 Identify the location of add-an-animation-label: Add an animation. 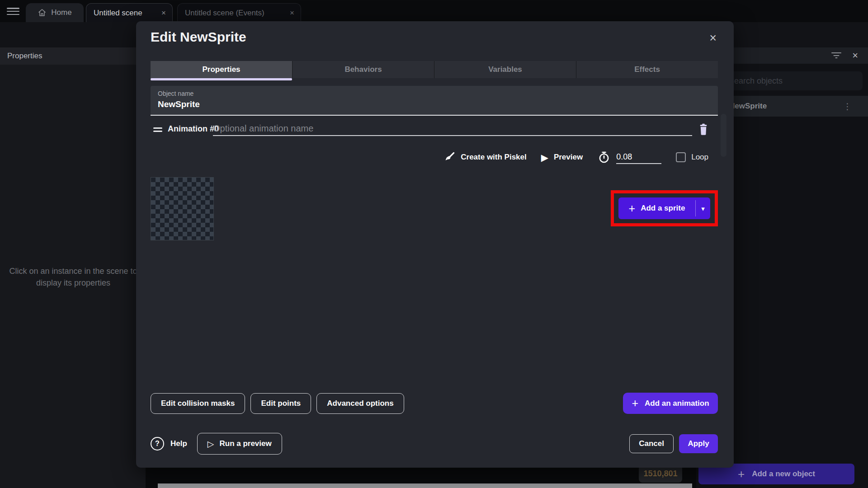
(677, 404).